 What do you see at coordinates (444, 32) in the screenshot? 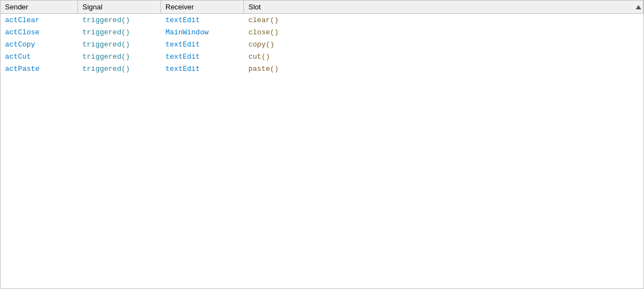
I see `cell-slot: close()` at bounding box center [444, 32].